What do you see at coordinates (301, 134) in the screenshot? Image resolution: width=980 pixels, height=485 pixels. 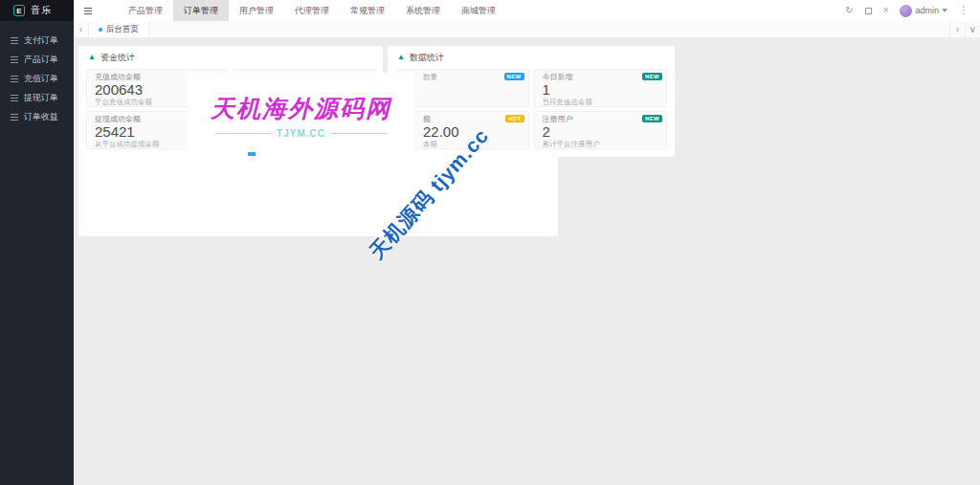 I see `watermark-subtitle: TJYM.CC` at bounding box center [301, 134].